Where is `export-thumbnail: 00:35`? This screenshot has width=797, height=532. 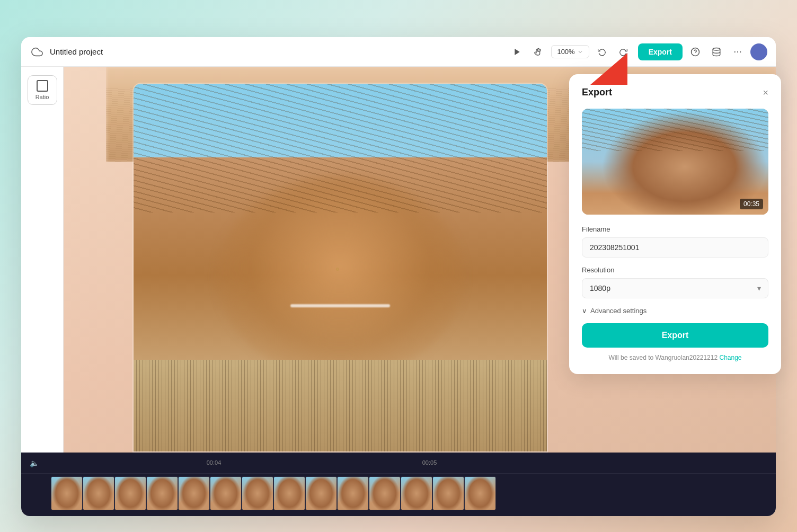 export-thumbnail: 00:35 is located at coordinates (675, 162).